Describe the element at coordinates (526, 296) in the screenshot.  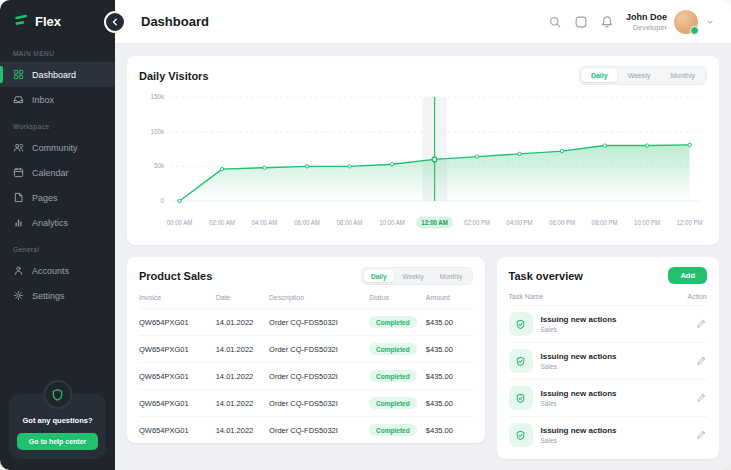
I see `column-task-name: Task Name` at that location.